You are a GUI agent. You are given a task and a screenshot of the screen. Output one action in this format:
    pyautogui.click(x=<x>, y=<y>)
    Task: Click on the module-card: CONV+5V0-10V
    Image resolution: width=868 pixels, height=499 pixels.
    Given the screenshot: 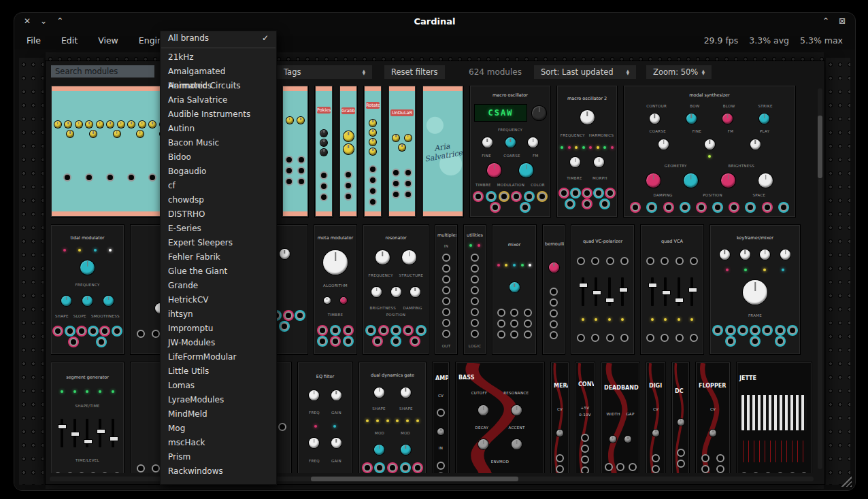 What is the action you would take?
    pyautogui.click(x=585, y=417)
    